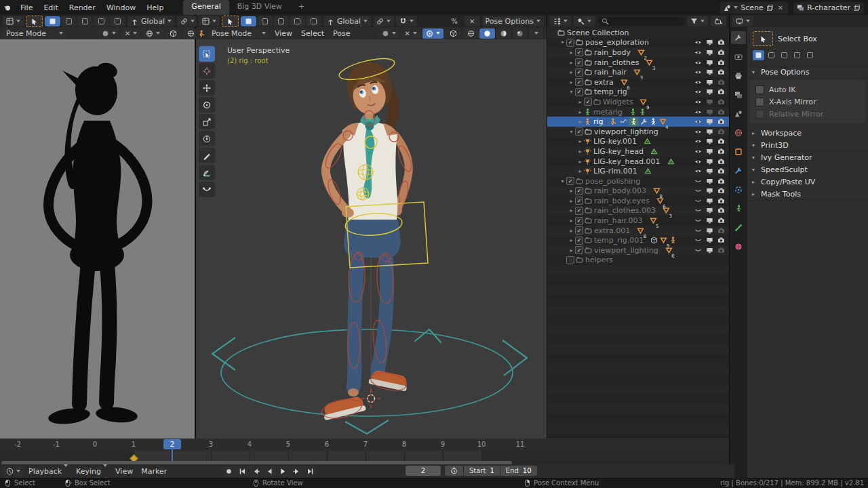 Image resolution: width=868 pixels, height=488 pixels. Describe the element at coordinates (641, 22) in the screenshot. I see `outliner-search-input` at that location.